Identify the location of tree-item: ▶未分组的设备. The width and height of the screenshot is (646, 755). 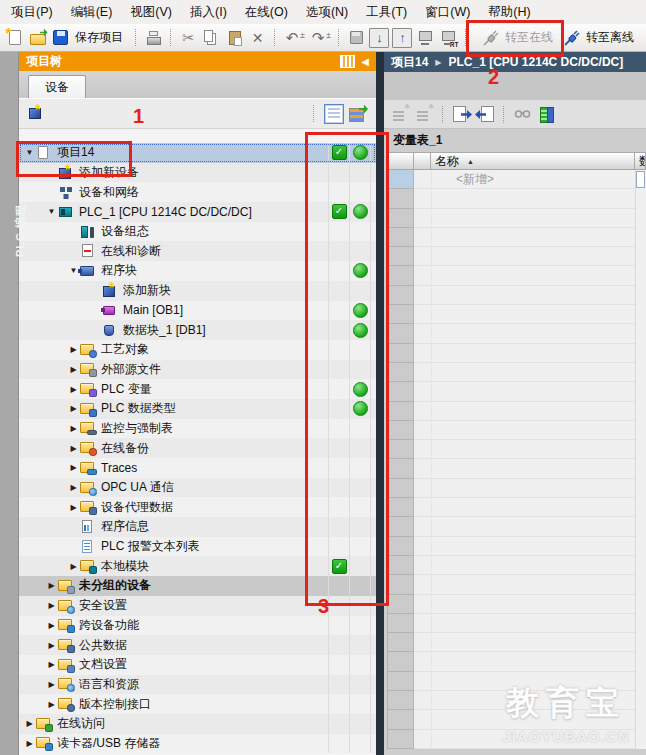
(198, 586).